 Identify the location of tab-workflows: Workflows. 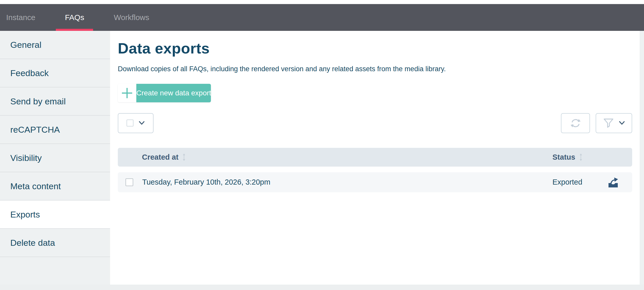
(131, 17).